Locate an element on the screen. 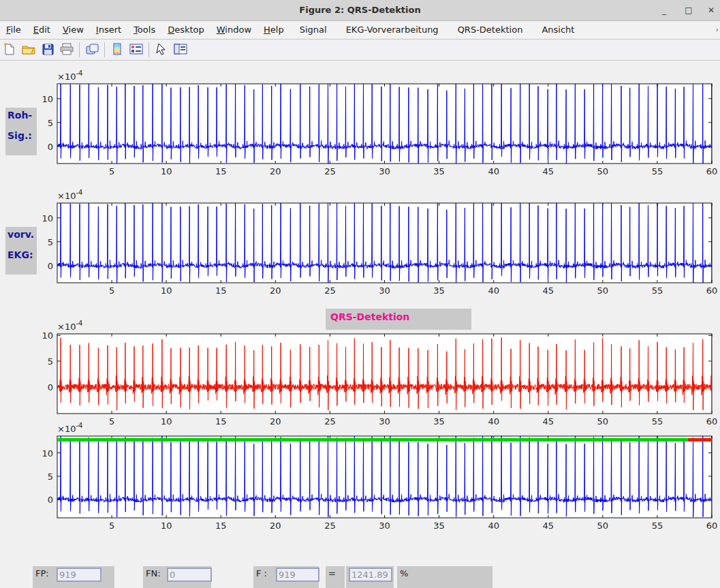 The image size is (720, 588). menu-item-ekg-vorverarbeitung: EKG-Vorverarbeitung is located at coordinates (392, 30).